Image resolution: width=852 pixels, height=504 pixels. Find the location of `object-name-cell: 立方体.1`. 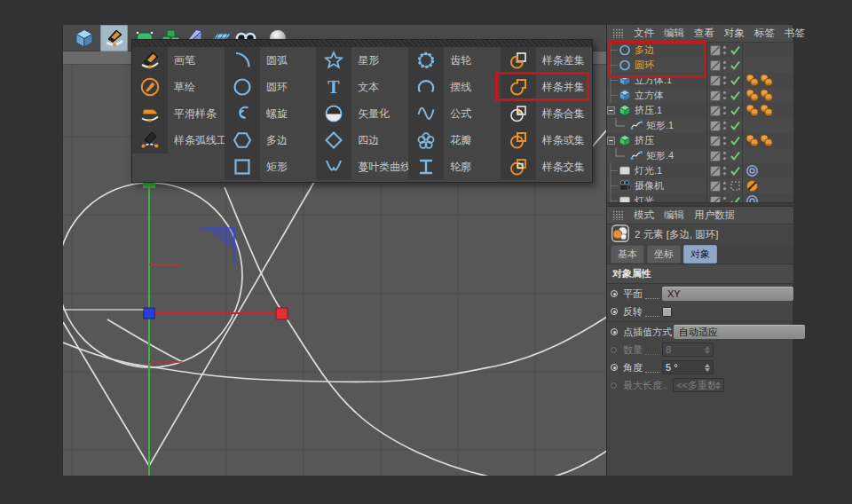

object-name-cell: 立方体.1 is located at coordinates (657, 80).